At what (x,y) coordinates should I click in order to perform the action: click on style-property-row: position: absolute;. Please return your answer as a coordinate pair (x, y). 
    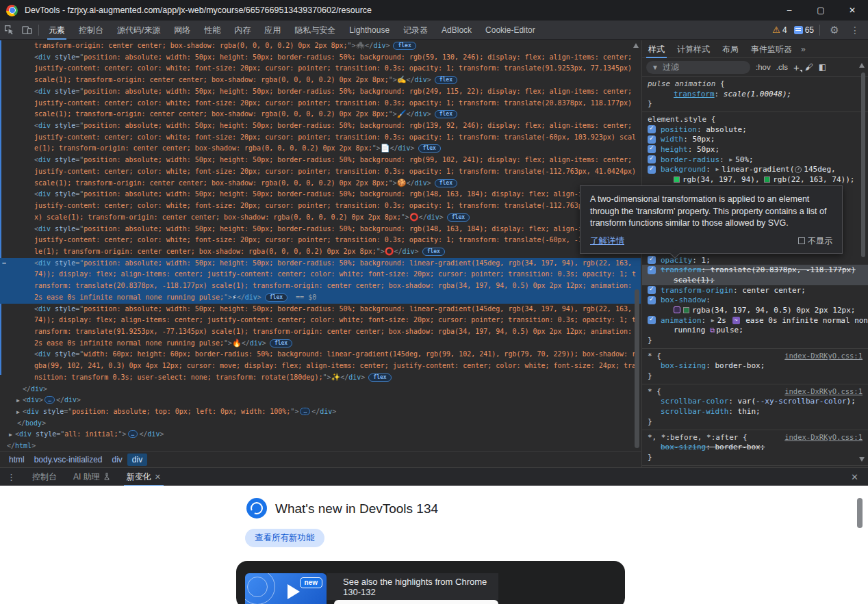
    Looking at the image, I should click on (755, 130).